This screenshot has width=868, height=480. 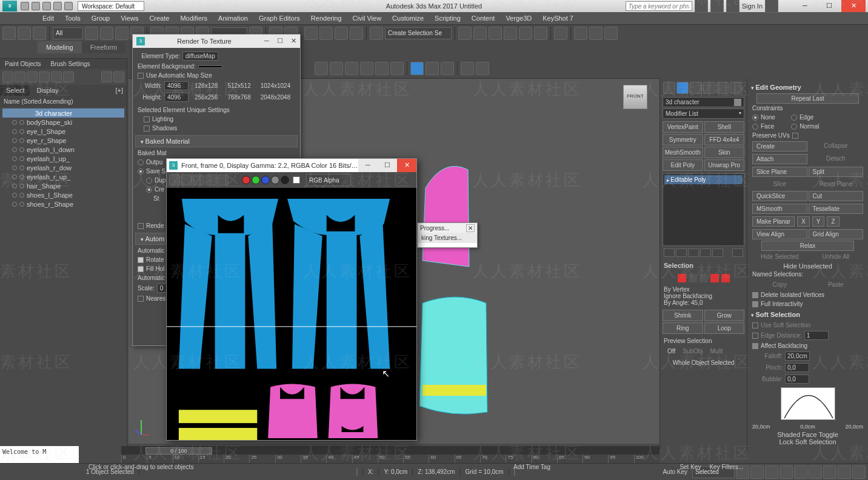 I want to click on modifier-button: VertexPaint, so click(x=683, y=127).